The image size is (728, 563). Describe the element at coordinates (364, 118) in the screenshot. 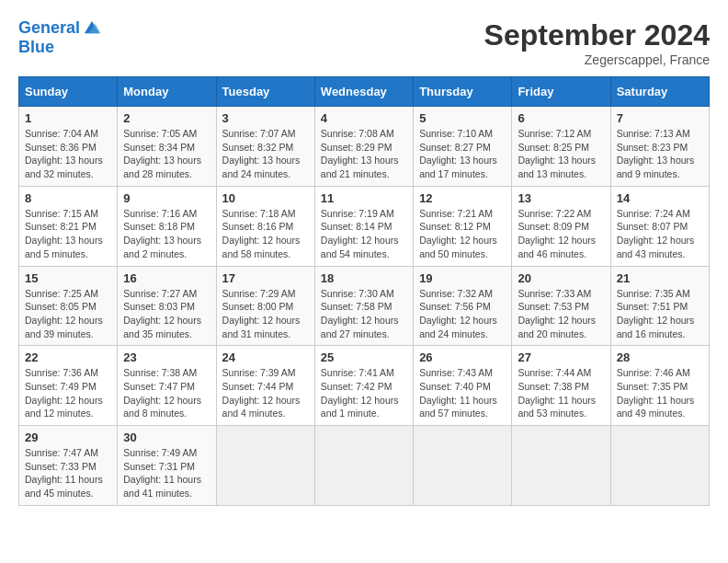

I see `day-number: 4` at that location.